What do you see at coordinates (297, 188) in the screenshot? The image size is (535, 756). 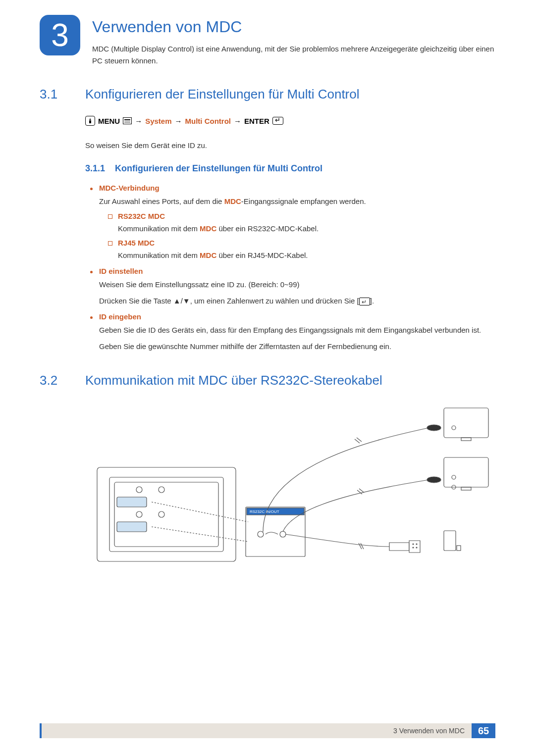 I see `bullet-title: MDC-Verbindung` at bounding box center [297, 188].